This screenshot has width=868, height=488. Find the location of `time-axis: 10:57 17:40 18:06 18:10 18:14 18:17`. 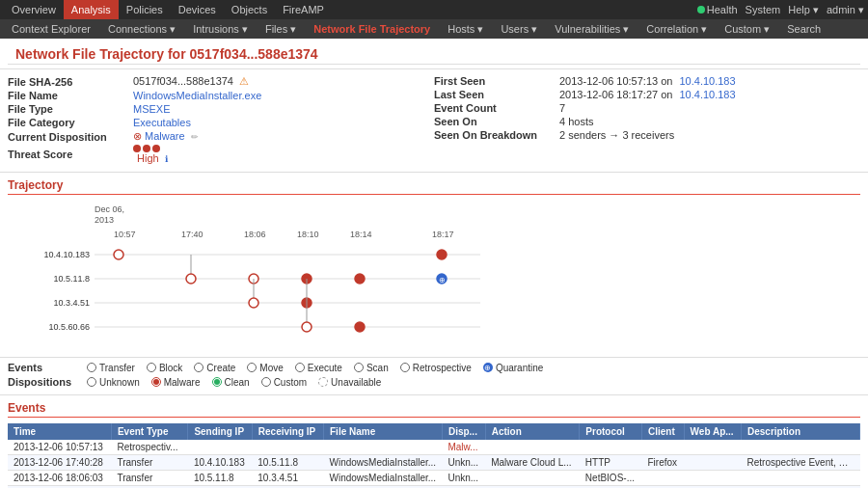

time-axis: 10:57 17:40 18:06 18:10 18:14 18:17 is located at coordinates (477, 236).